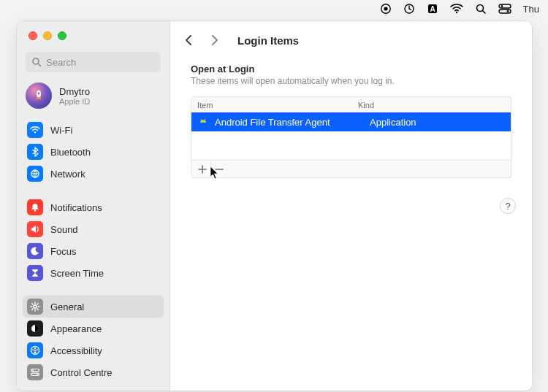 This screenshot has height=392, width=548. I want to click on search-icon, so click(37, 62).